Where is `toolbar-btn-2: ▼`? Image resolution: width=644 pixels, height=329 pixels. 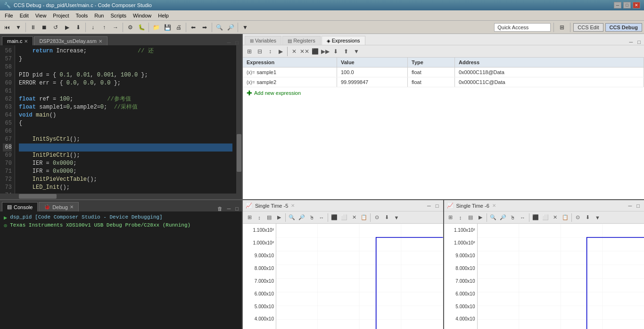
toolbar-btn-2: ▼ is located at coordinates (18, 27).